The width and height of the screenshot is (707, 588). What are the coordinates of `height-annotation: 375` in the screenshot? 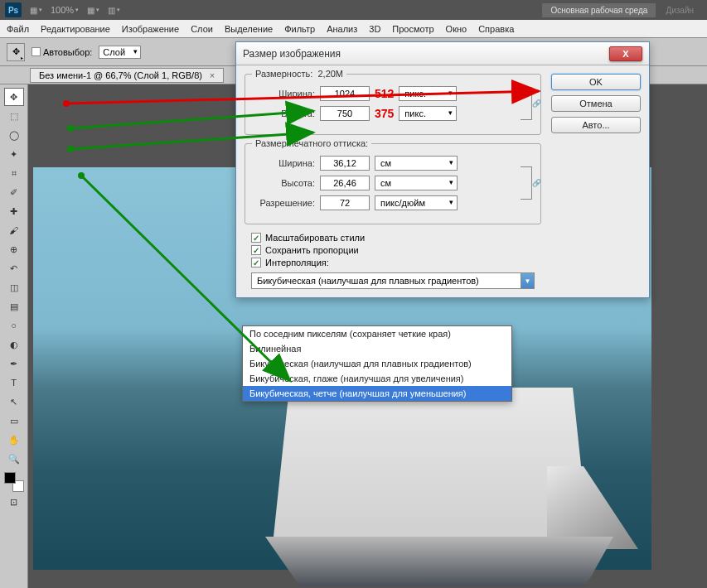 It's located at (385, 113).